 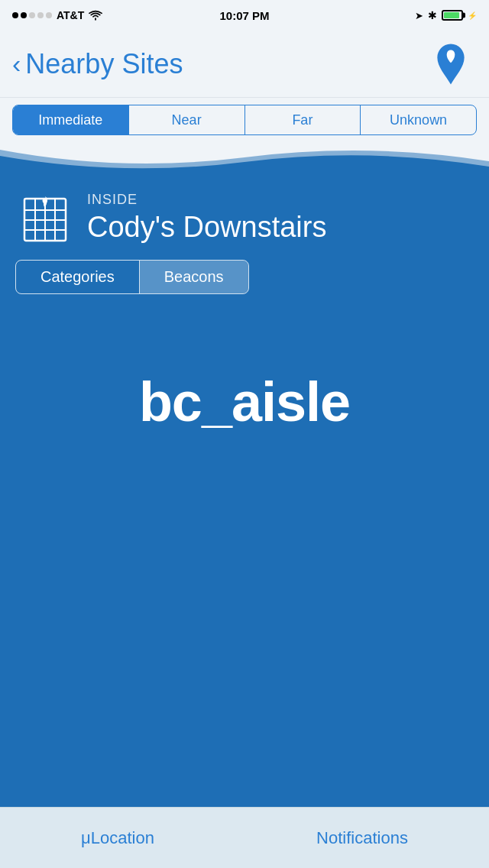 What do you see at coordinates (244, 64) in the screenshot?
I see `nav-bar: ‹ Nearby Sites` at bounding box center [244, 64].